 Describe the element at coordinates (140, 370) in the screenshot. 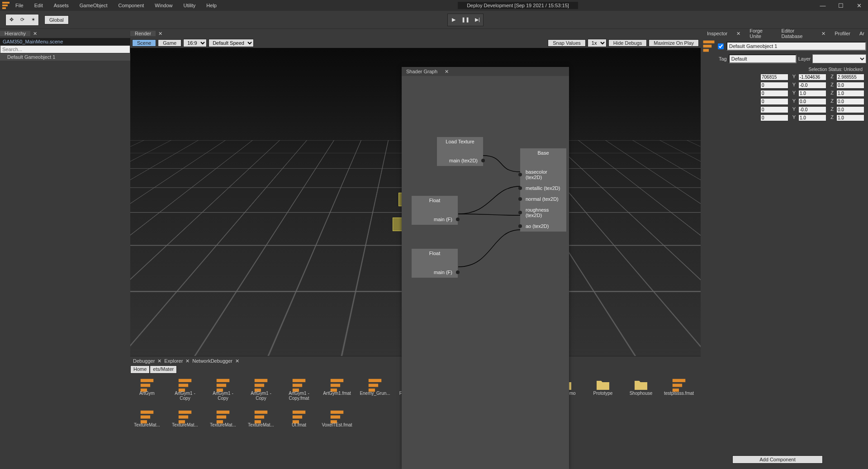

I see `crumb-home: Home` at that location.